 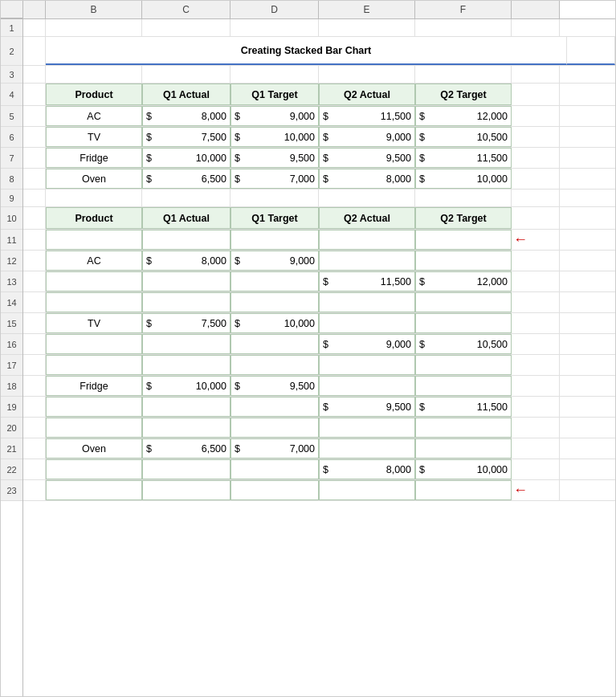 What do you see at coordinates (275, 448) in the screenshot?
I see `t2-r21-q1t: $ 7,000` at bounding box center [275, 448].